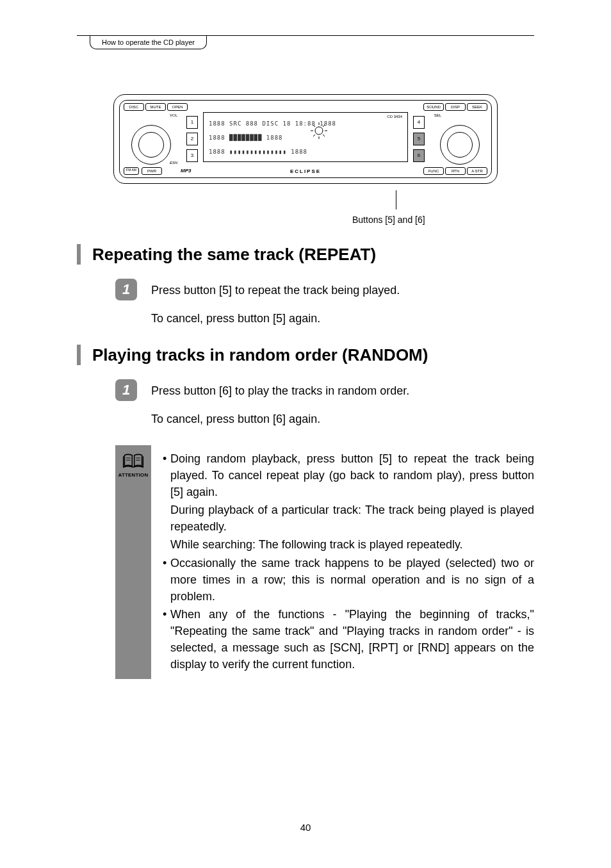  Describe the element at coordinates (246, 138) in the screenshot. I see `lcd-row-2: 1888 ████████ 1888` at that location.